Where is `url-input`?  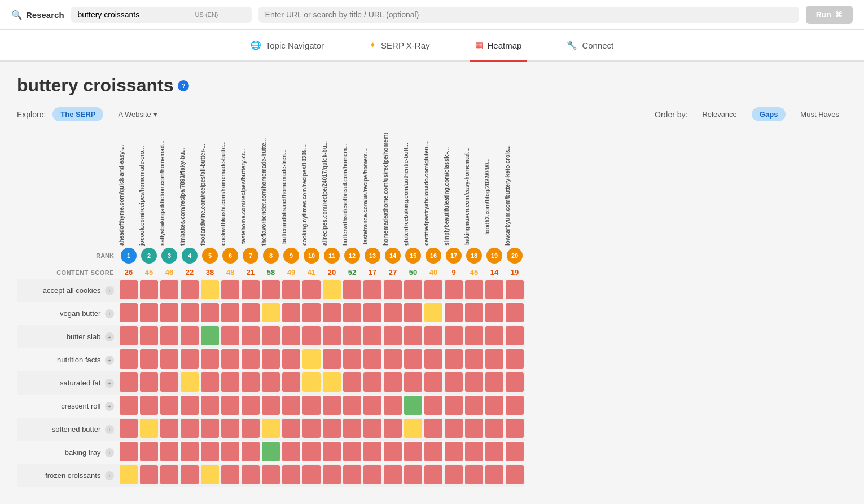 url-input is located at coordinates (529, 15).